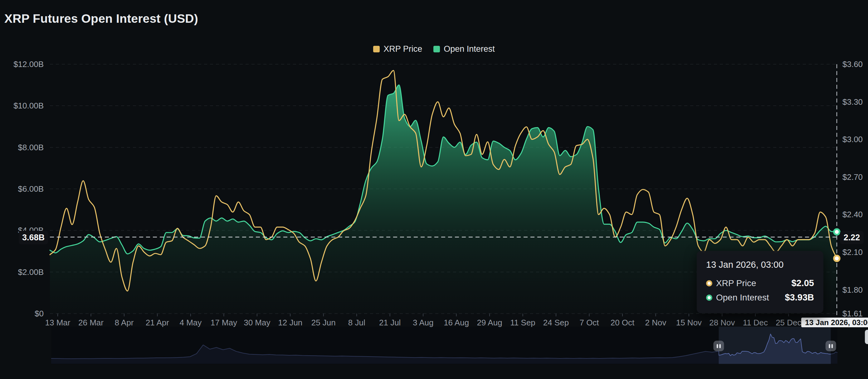 This screenshot has width=868, height=379. I want to click on left-axis-tick-label: $10.00B, so click(22, 106).